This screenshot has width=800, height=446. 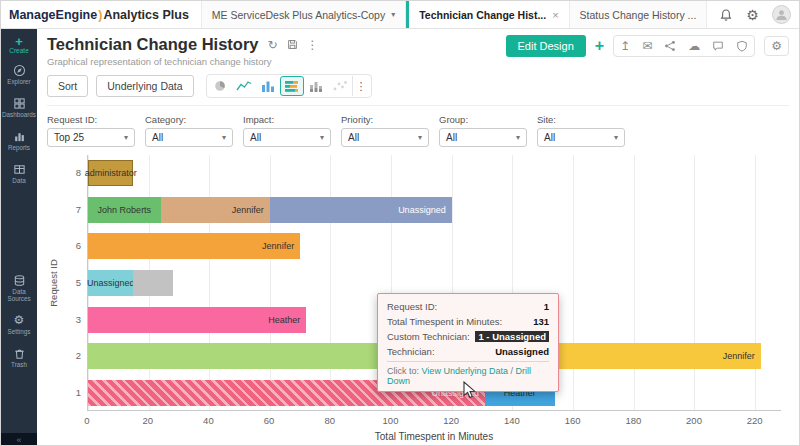 I want to click on email-icon: ✉, so click(x=647, y=46).